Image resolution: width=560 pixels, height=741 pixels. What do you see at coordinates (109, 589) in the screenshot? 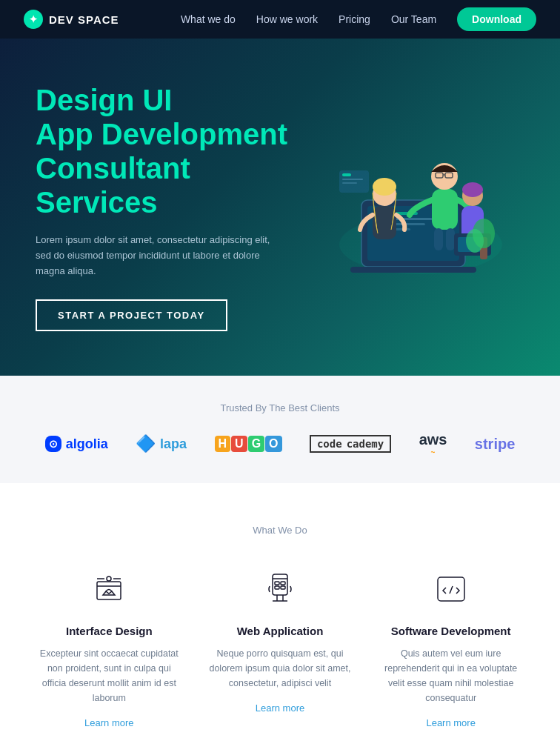
I see `interface-design-icon` at bounding box center [109, 589].